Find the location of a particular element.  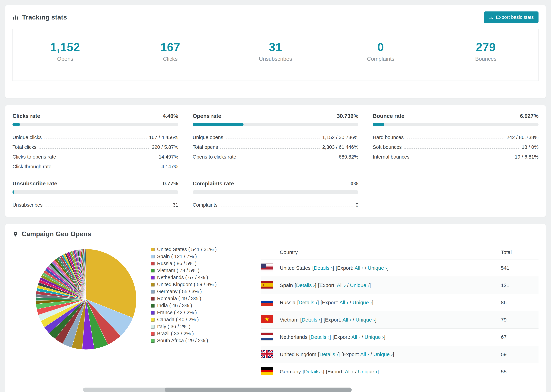

flag-de-icon is located at coordinates (267, 371).